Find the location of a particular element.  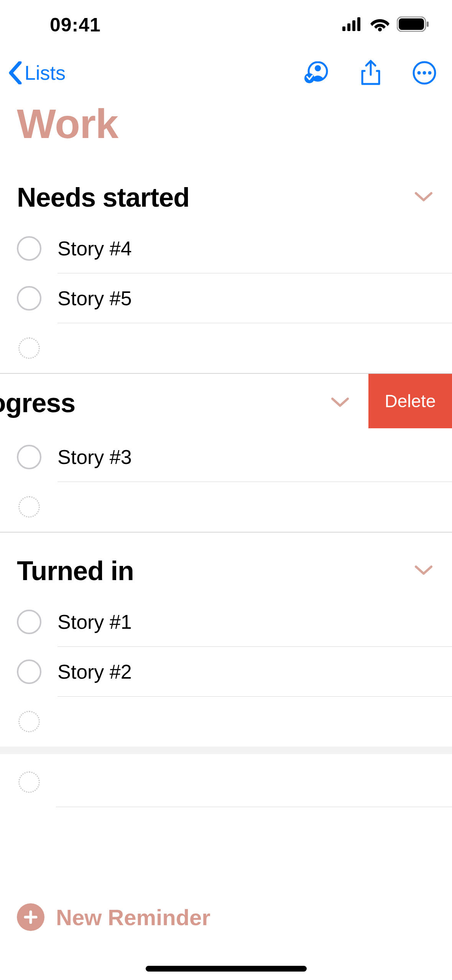

item-title: Story #3 is located at coordinates (95, 457).